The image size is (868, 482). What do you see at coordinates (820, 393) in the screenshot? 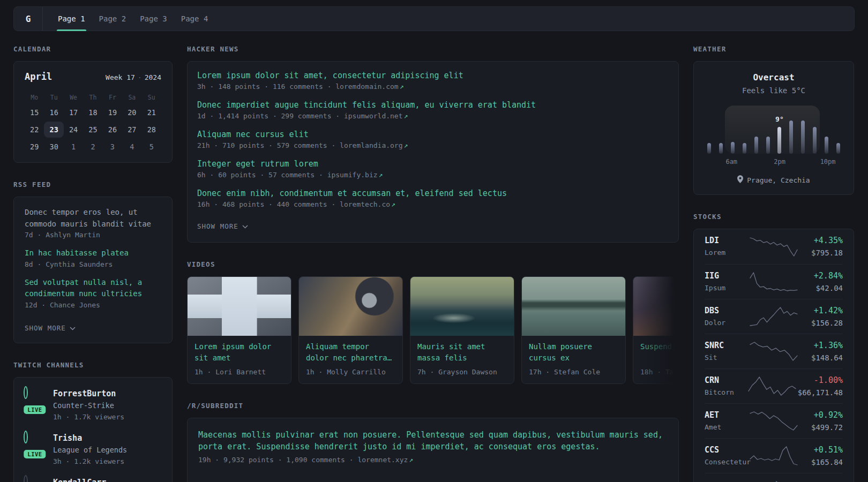
I see `stock-price: $66,171.48` at bounding box center [820, 393].